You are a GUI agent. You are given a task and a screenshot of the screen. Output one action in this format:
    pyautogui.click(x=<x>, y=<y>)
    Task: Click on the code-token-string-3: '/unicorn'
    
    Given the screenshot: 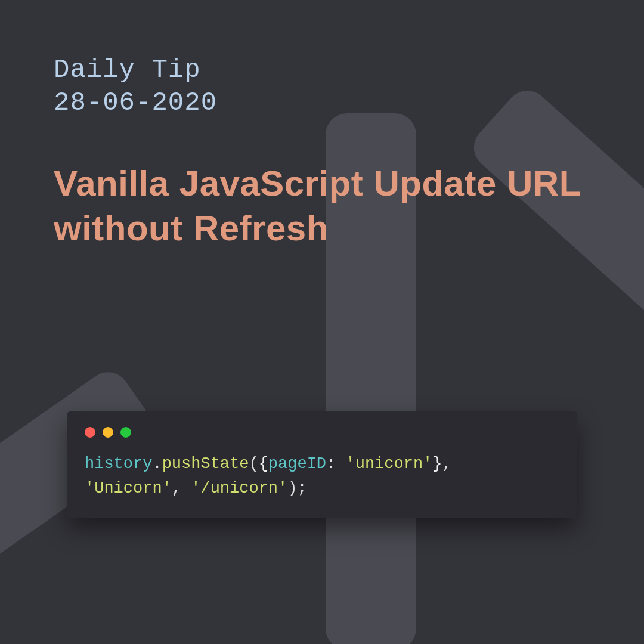 What is the action you would take?
    pyautogui.click(x=239, y=488)
    